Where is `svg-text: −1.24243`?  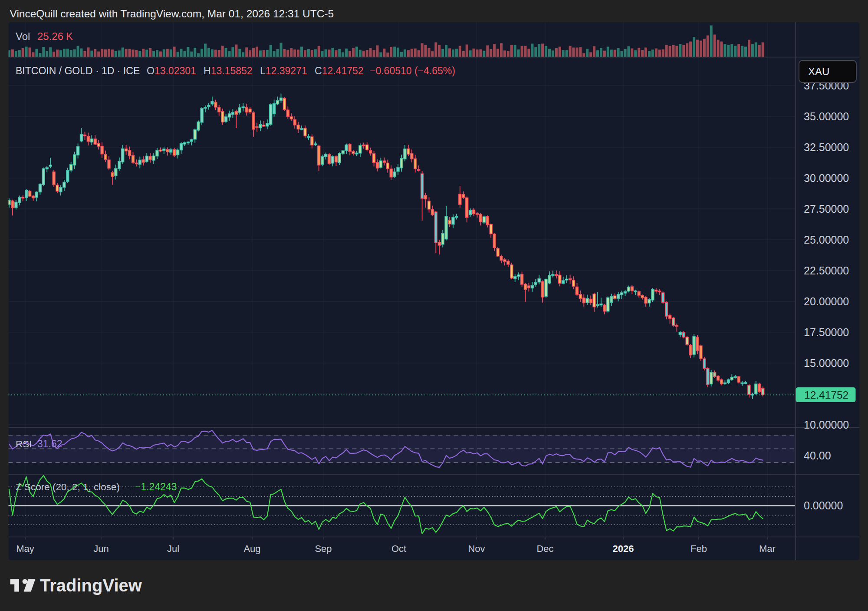
svg-text: −1.24243 is located at coordinates (156, 487).